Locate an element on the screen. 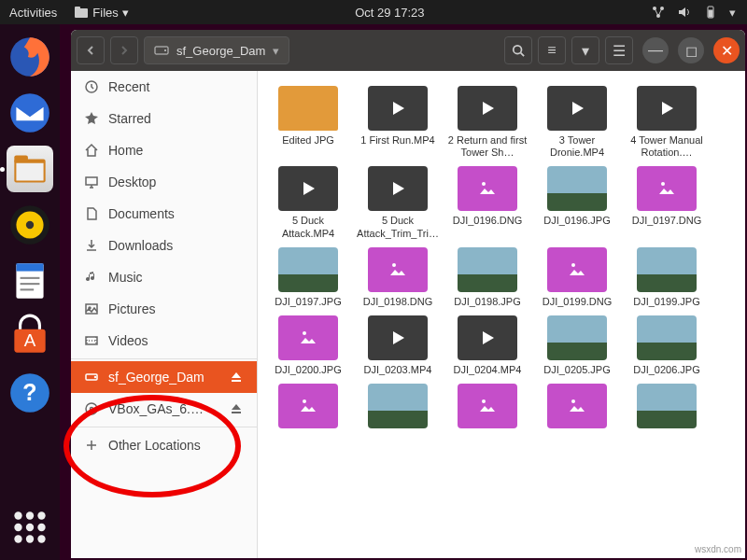 This screenshot has width=747, height=560. file-item: 4 Tower Manual Rotation.… is located at coordinates (667, 122).